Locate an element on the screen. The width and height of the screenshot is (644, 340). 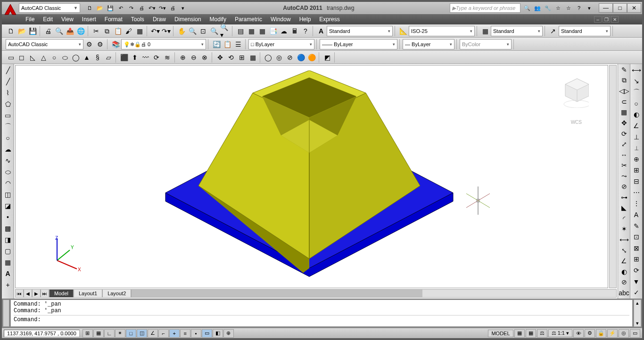
scale-icon: ⤢ is located at coordinates (624, 144).